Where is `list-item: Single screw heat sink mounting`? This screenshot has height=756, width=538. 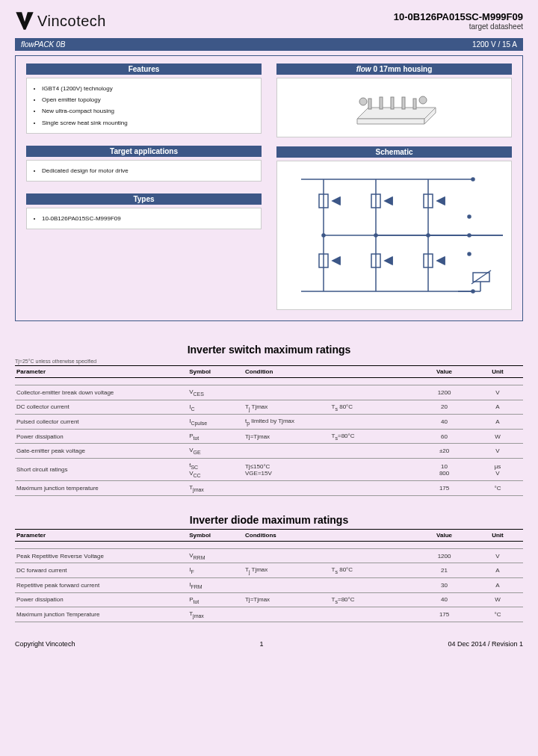 list-item: Single screw heat sink mounting is located at coordinates (148, 123).